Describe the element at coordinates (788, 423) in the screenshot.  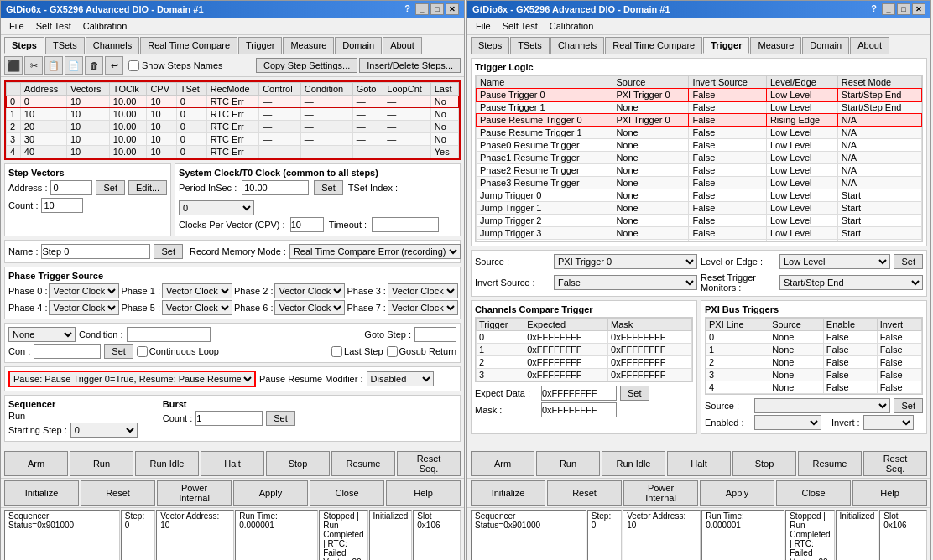
I see `pxi-enabled-select` at that location.